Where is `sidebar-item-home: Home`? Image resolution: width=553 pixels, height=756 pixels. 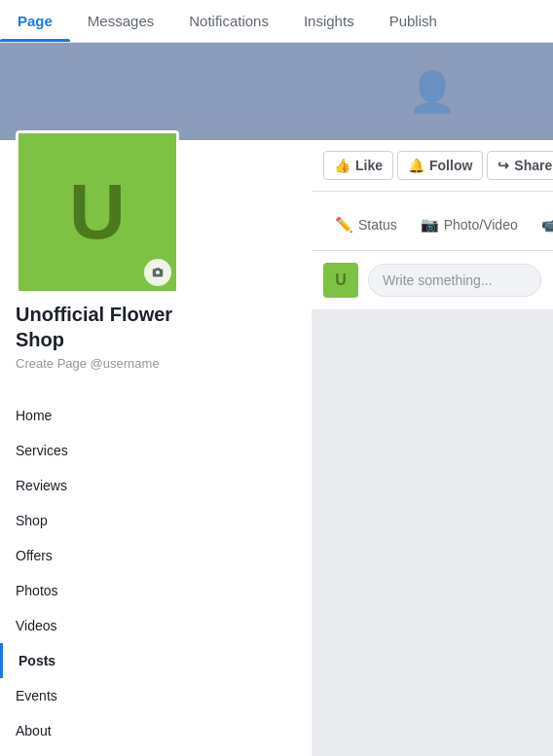 sidebar-item-home: Home is located at coordinates (156, 415).